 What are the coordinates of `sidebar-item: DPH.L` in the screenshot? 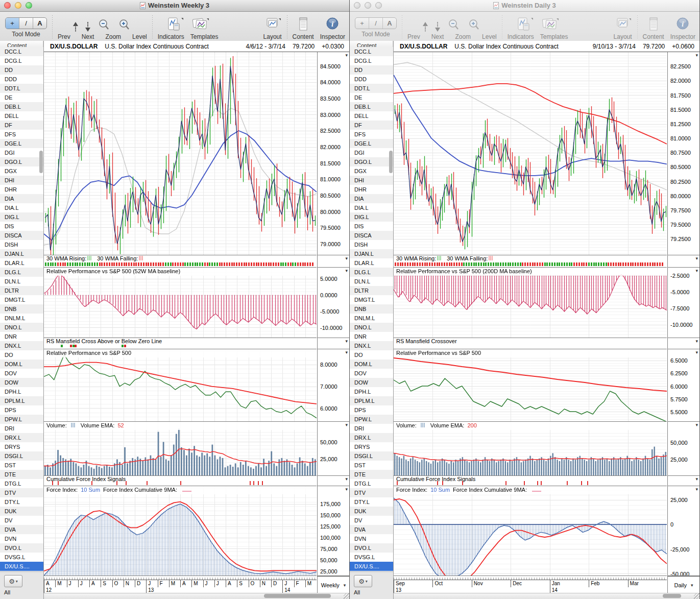 It's located at (21, 392).